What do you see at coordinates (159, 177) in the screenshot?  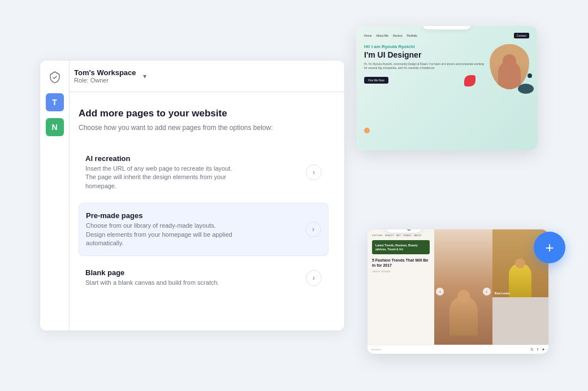 I see `option-desc-ai: Insert the URL of any web page to recrea…` at bounding box center [159, 177].